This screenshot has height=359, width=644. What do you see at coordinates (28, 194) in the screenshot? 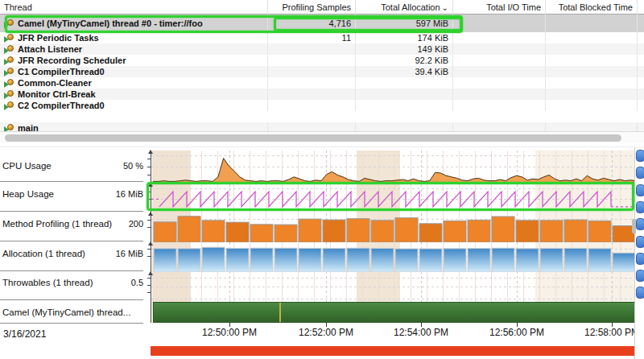
I see `lane-label-heap: Heap Usage` at bounding box center [28, 194].